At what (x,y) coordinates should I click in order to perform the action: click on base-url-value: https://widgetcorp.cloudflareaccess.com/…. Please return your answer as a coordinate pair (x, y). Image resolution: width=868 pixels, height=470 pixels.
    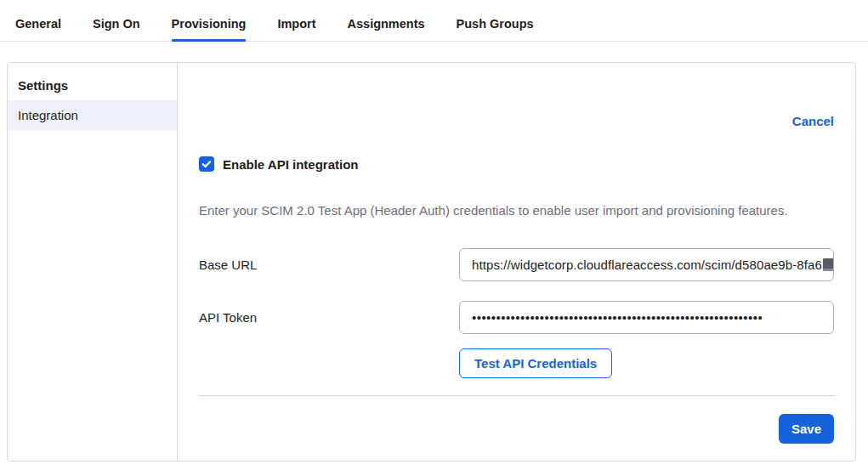
    Looking at the image, I should click on (647, 265).